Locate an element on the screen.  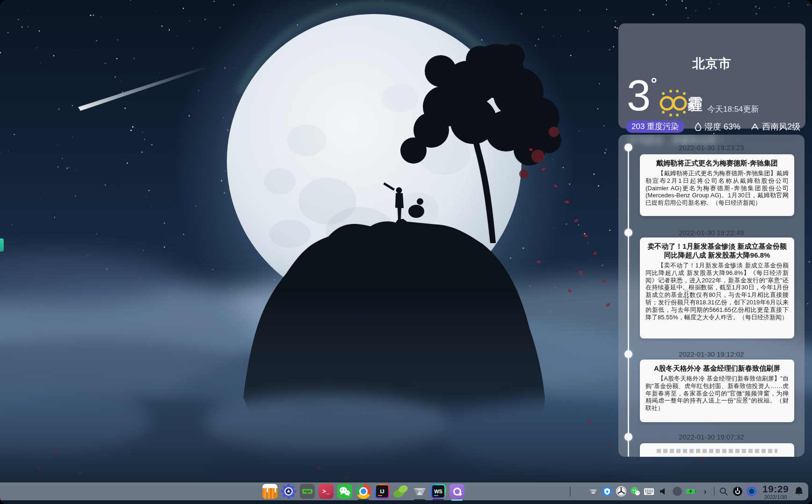
dock-terminal-icon: >_ is located at coordinates (326, 491).